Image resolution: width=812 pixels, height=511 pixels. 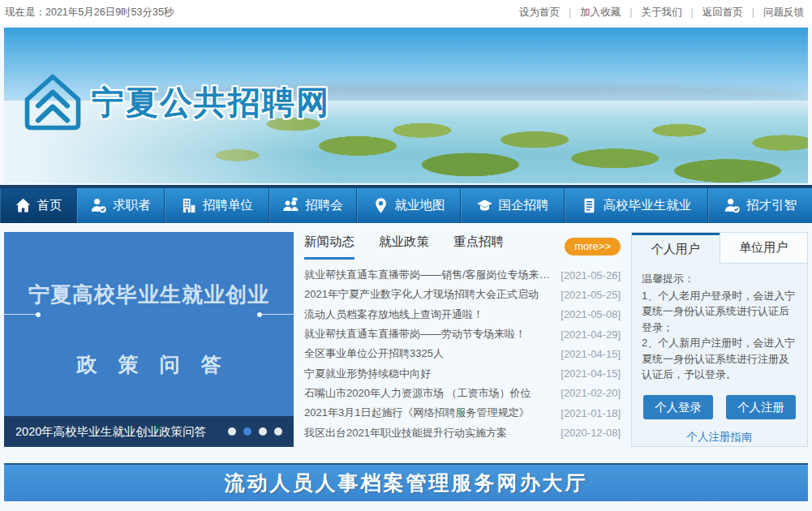 What do you see at coordinates (591, 414) in the screenshot?
I see `news-item-date: [2021-01-18]` at bounding box center [591, 414].